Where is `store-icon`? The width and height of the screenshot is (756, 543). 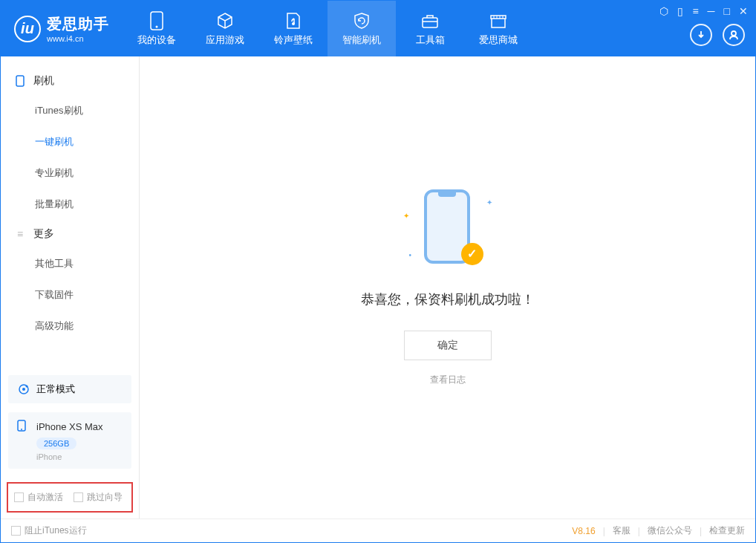
store-icon is located at coordinates (498, 21).